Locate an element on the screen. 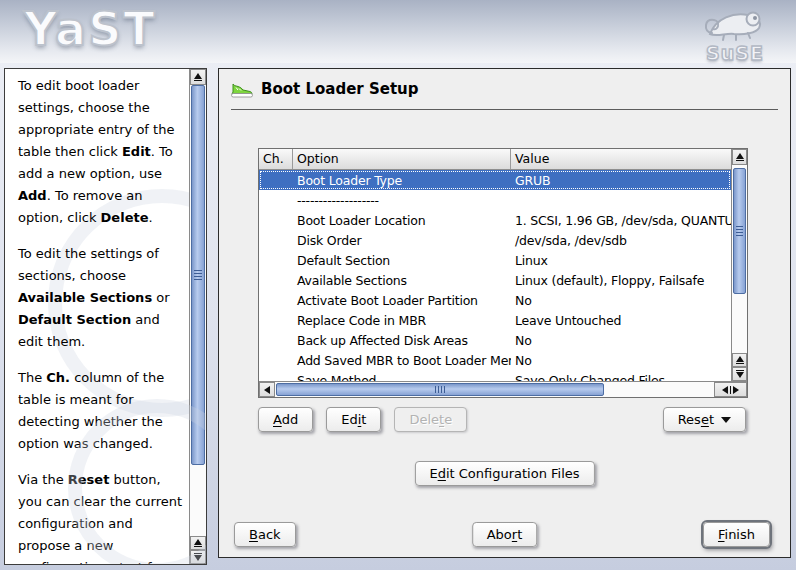  edit-button: Edit is located at coordinates (354, 420).